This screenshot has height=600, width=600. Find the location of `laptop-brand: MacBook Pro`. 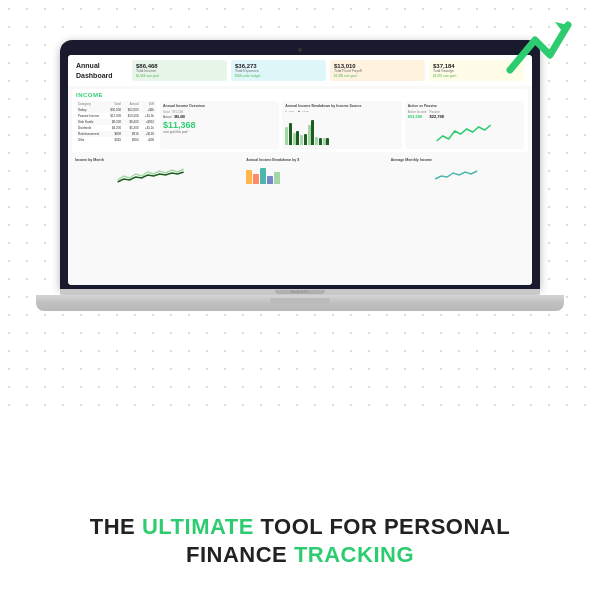

laptop-brand: MacBook Pro is located at coordinates (300, 292).